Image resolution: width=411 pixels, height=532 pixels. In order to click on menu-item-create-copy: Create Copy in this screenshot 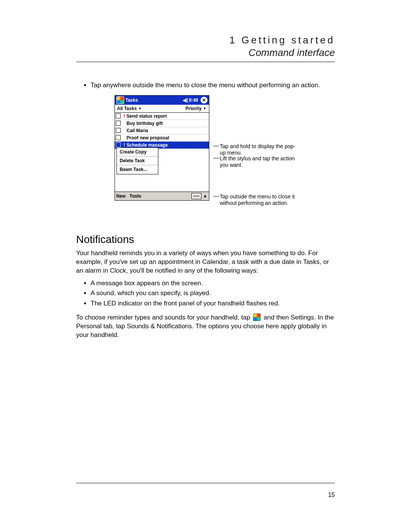, I will do `click(137, 152)`.